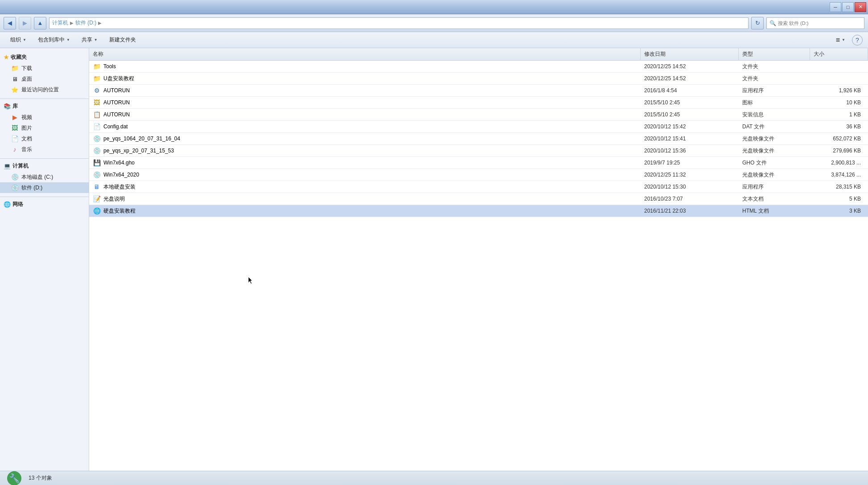 The height and width of the screenshot is (485, 868). Describe the element at coordinates (479, 151) in the screenshot. I see `table-row: 💿 pe_yqs_xp_20_07_31_15_53 2020/10/12 15…` at that location.